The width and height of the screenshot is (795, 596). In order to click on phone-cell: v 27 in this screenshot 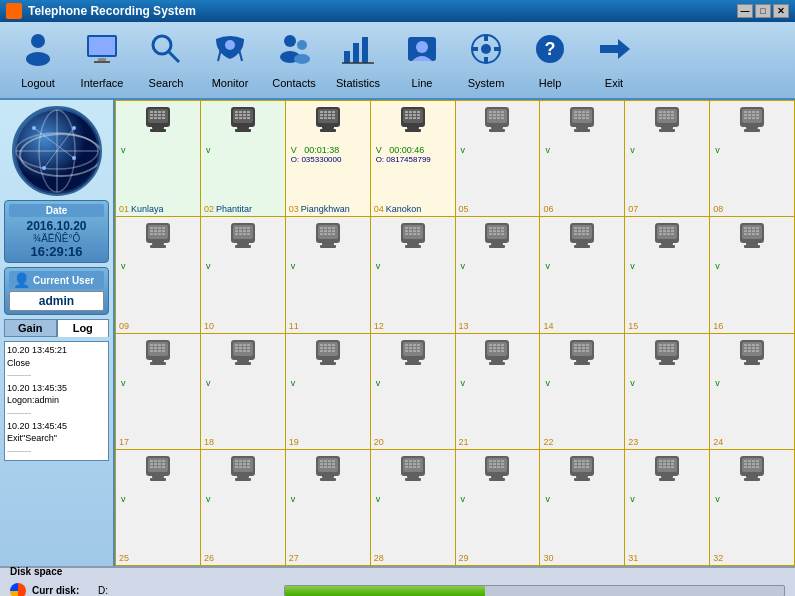, I will do `click(328, 508)`.